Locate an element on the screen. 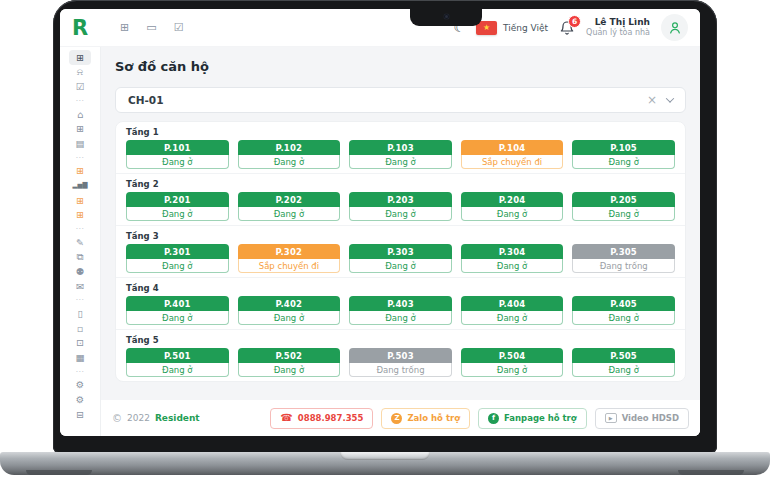 This screenshot has height=480, width=770. room-card-p-503: P.503Đang trống is located at coordinates (400, 362).